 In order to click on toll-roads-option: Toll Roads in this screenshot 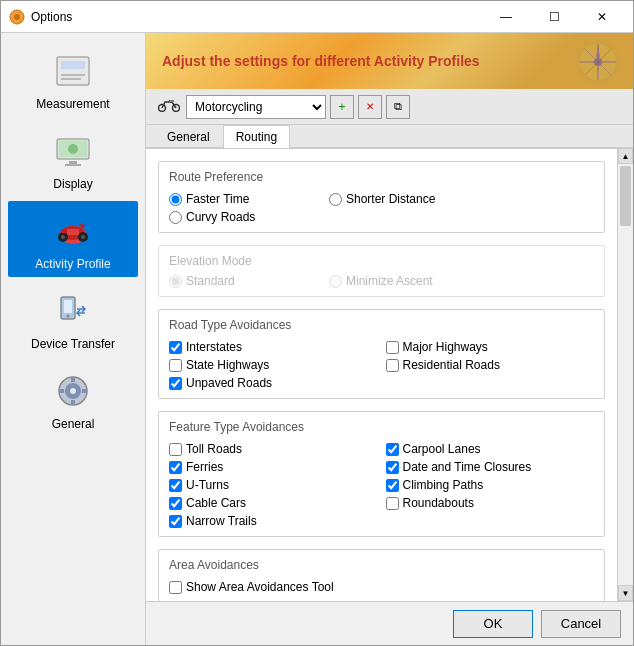, I will do `click(274, 449)`.